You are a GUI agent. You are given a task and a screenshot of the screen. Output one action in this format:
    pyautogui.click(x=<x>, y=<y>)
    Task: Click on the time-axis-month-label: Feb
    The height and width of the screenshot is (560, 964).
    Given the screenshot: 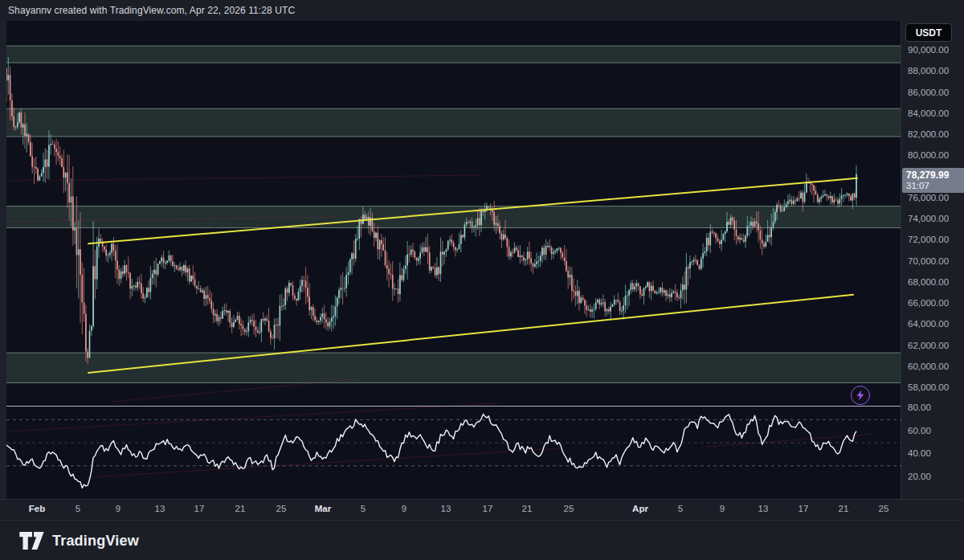 What is the action you would take?
    pyautogui.click(x=37, y=509)
    